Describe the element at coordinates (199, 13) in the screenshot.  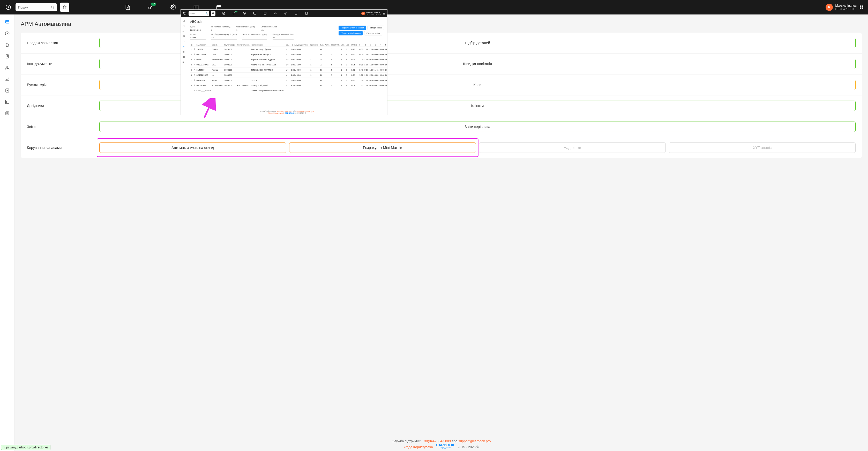
I see `overlay-search: 🔍` at that location.